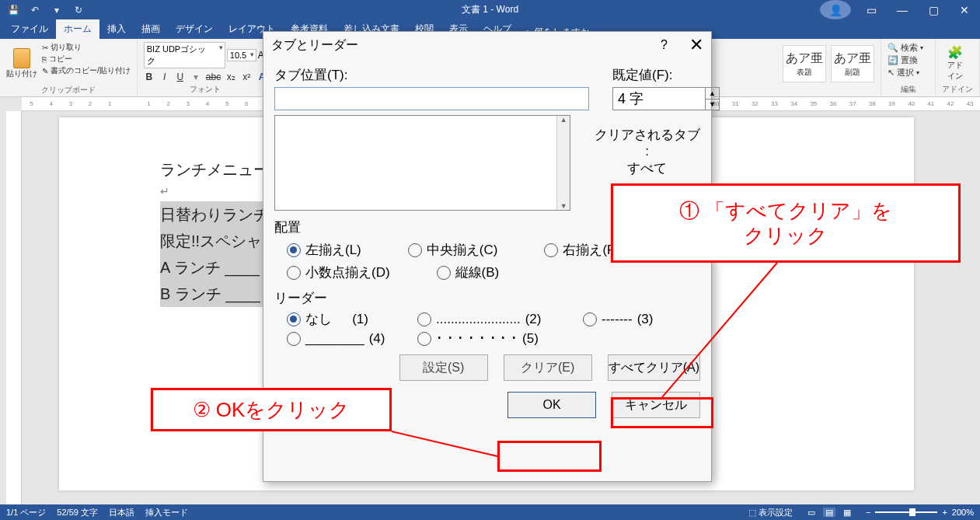  What do you see at coordinates (487, 298) in the screenshot?
I see `leader-section-label: リーダー` at bounding box center [487, 298].